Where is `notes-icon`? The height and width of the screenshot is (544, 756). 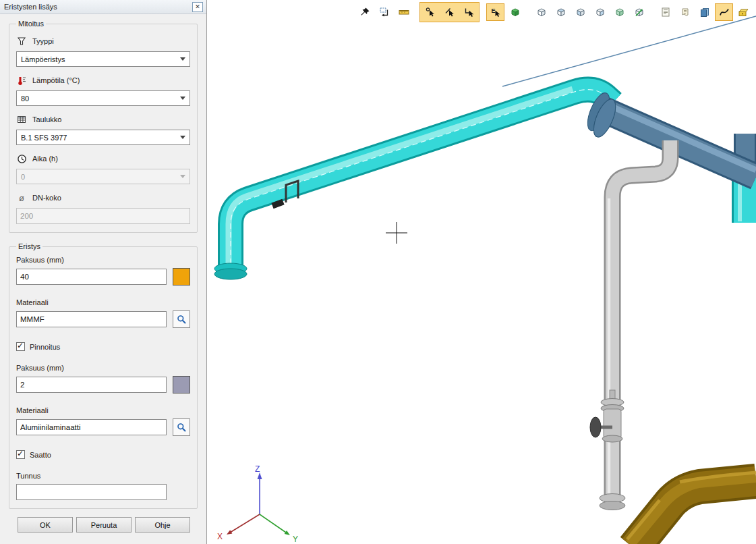
notes-icon is located at coordinates (665, 12).